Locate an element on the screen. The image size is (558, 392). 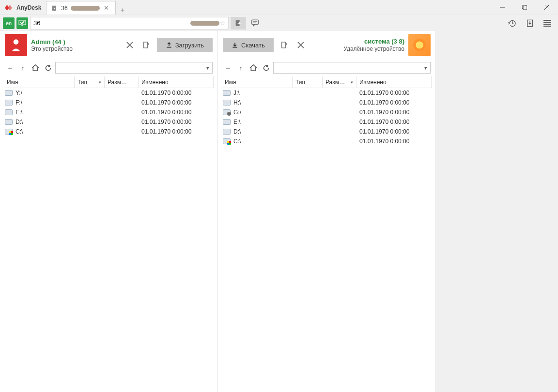
drive-name: J:\ is located at coordinates (236, 93).